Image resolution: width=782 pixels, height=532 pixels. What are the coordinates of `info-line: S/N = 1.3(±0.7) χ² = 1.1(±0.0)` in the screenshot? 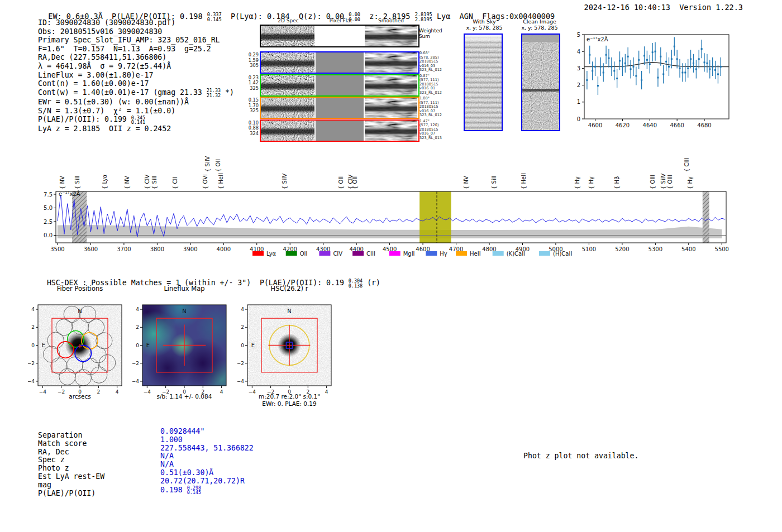 It's located at (136, 111).